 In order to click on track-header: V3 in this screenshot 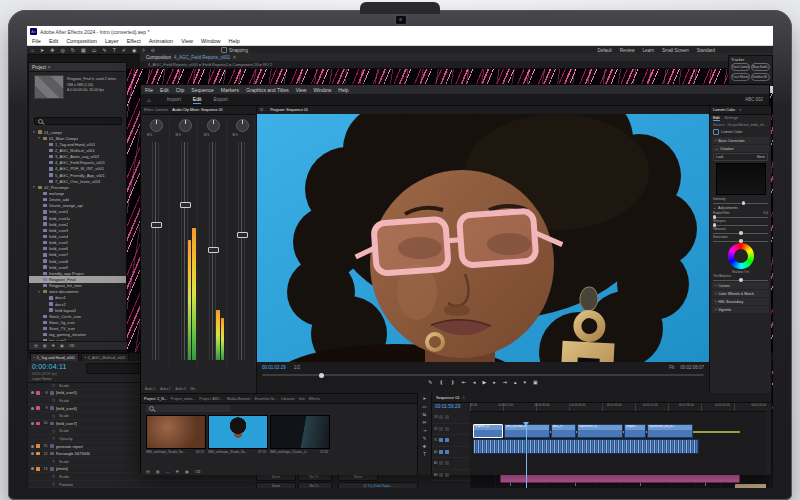, I will do `click(451, 418)`.